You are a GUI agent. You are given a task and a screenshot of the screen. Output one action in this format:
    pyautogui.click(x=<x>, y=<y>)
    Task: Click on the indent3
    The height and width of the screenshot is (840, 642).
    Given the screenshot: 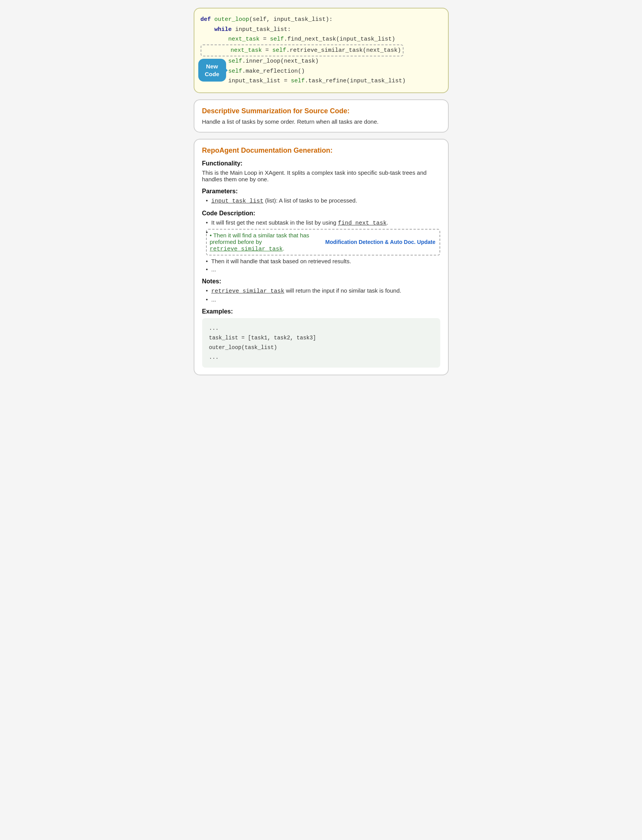 What is the action you would take?
    pyautogui.click(x=217, y=50)
    